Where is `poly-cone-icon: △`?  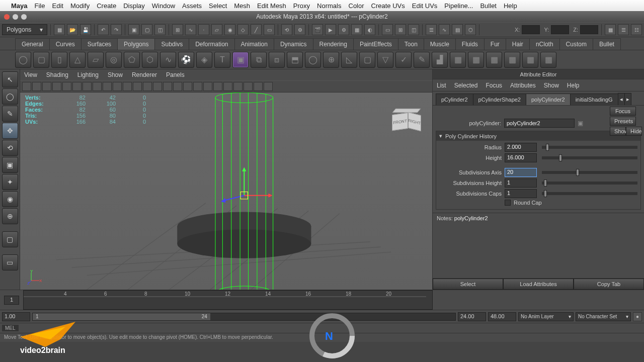 poly-cone-icon: △ is located at coordinates (77, 60).